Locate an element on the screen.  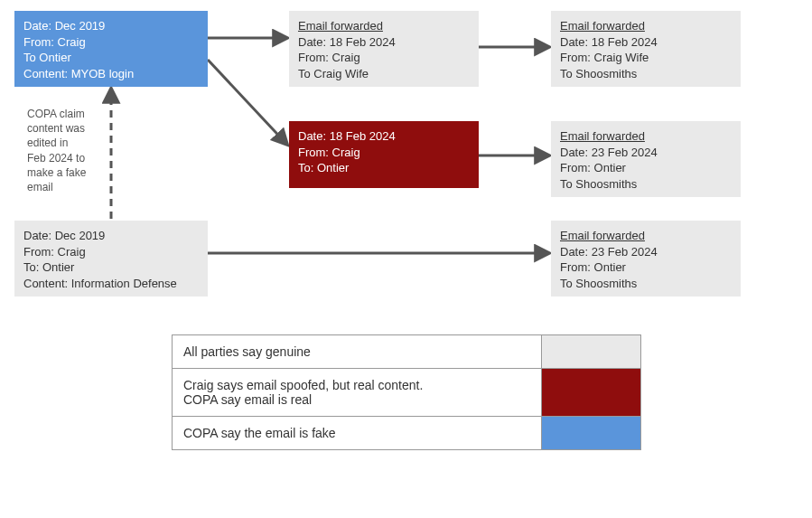
email-forward-2: Email forwarded Date: 18 Feb 2024 From: … is located at coordinates (646, 49).